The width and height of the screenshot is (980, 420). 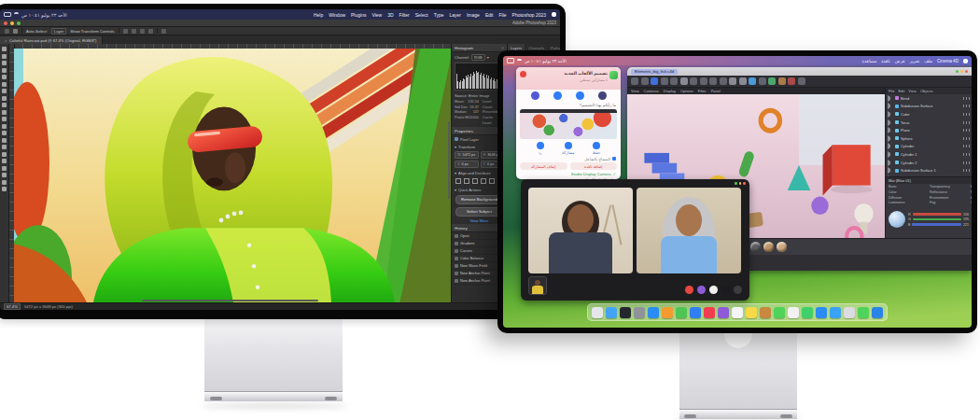 What do you see at coordinates (863, 313) in the screenshot?
I see `dock-facetime` at bounding box center [863, 313].